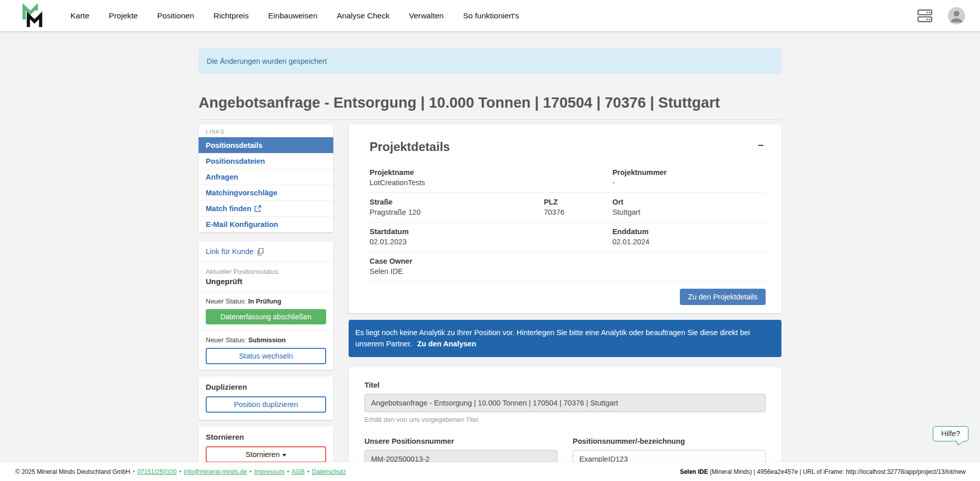 The height and width of the screenshot is (481, 980). I want to click on nav-item-karte: Karte, so click(80, 16).